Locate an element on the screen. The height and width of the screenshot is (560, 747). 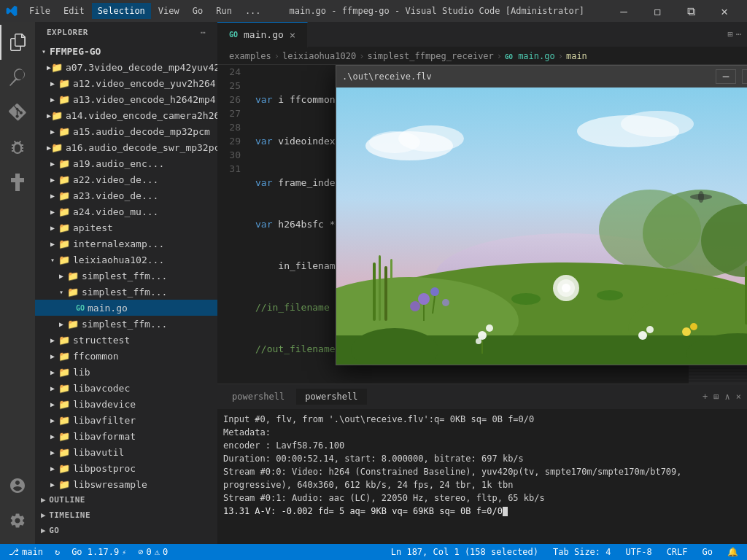
tab-size-indicator: Tab Size: 4 is located at coordinates (582, 552).